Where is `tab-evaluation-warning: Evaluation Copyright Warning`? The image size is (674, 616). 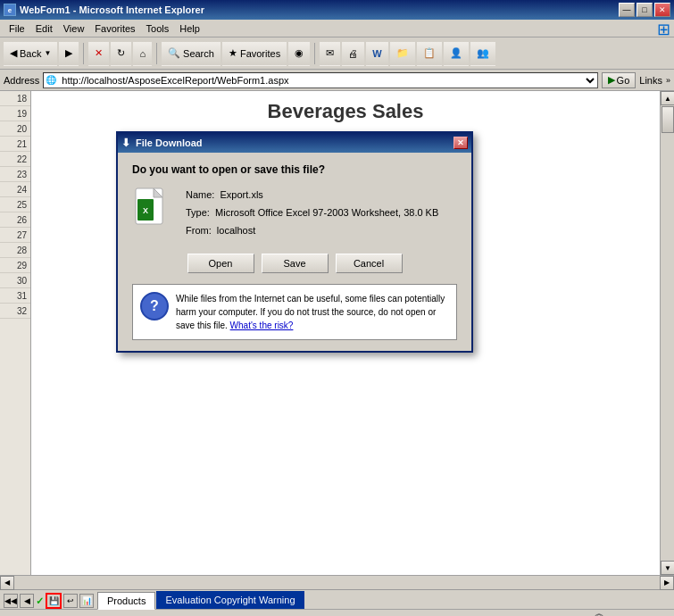
tab-evaluation-warning: Evaluation Copyright Warning is located at coordinates (230, 600).